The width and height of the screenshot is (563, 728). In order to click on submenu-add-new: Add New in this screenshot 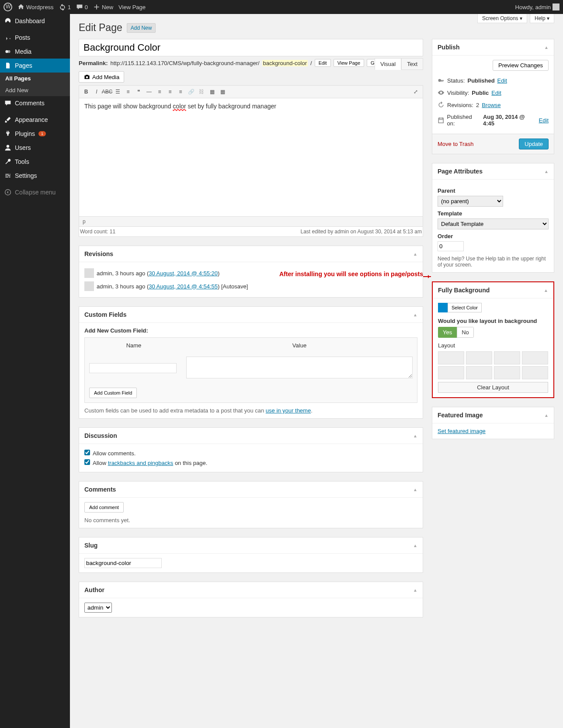, I will do `click(35, 90)`.